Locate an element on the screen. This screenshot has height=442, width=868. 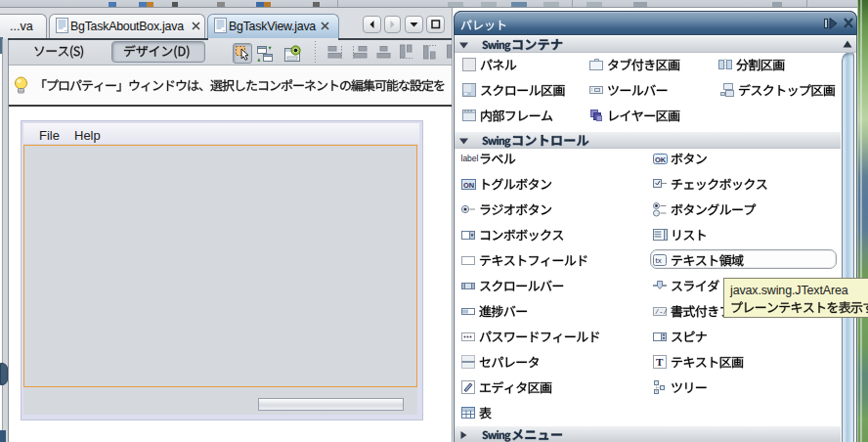
svg-text: T is located at coordinates (660, 362).